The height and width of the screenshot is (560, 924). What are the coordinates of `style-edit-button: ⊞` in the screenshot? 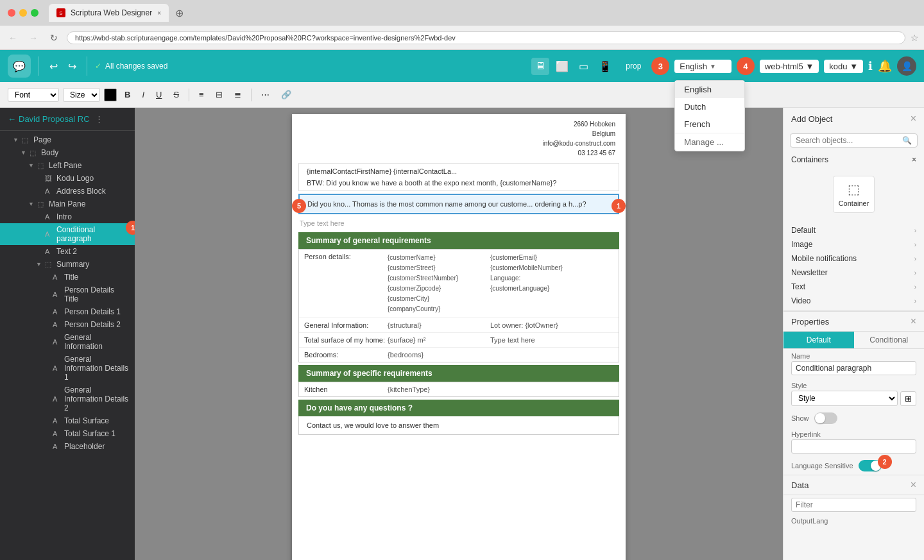 It's located at (909, 399).